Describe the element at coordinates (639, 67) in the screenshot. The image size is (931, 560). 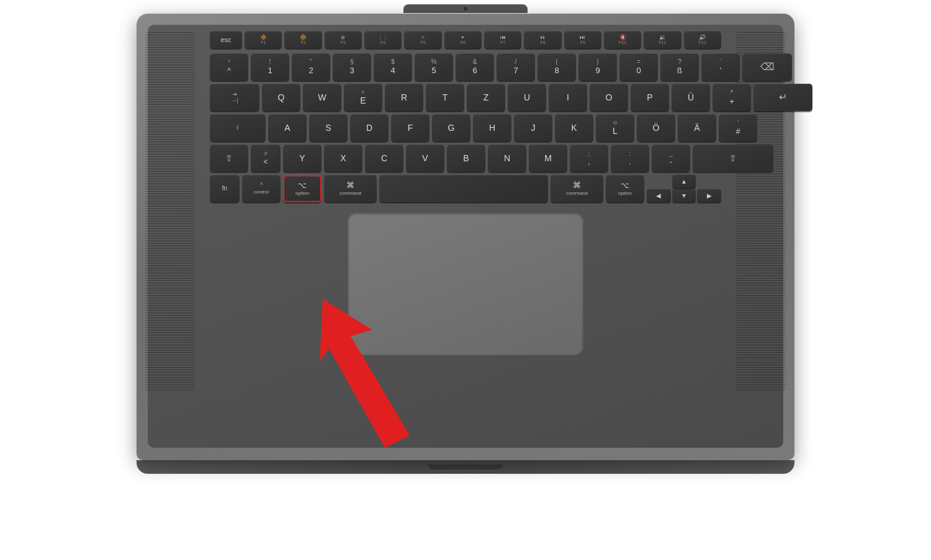
I see `key-0: = 0` at that location.